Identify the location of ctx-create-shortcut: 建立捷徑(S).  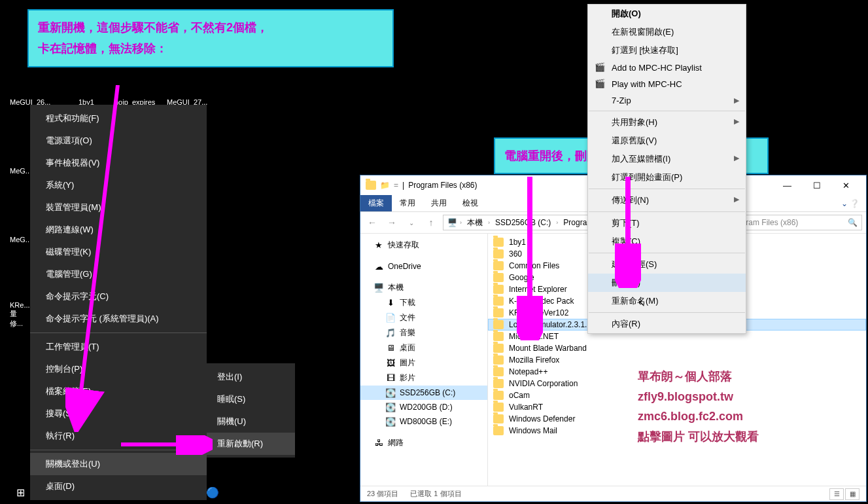
(667, 264).